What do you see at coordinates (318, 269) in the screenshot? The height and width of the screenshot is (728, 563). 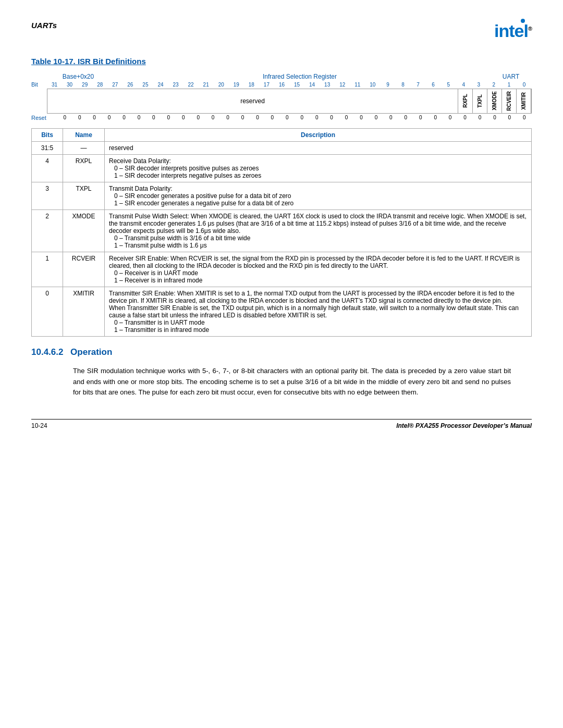 I see `row-description: Receiver SIR Enable: When RCVEIR is set,…` at bounding box center [318, 269].